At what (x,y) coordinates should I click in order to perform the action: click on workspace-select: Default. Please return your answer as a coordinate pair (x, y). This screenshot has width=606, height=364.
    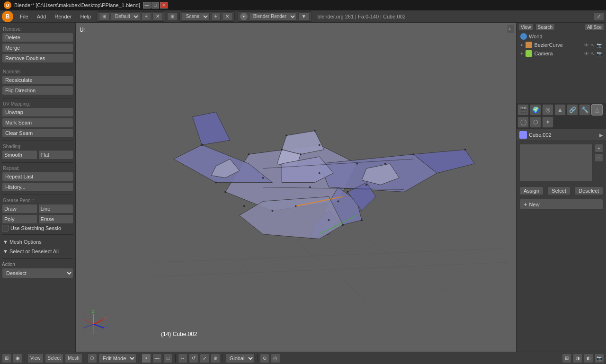
    Looking at the image, I should click on (125, 17).